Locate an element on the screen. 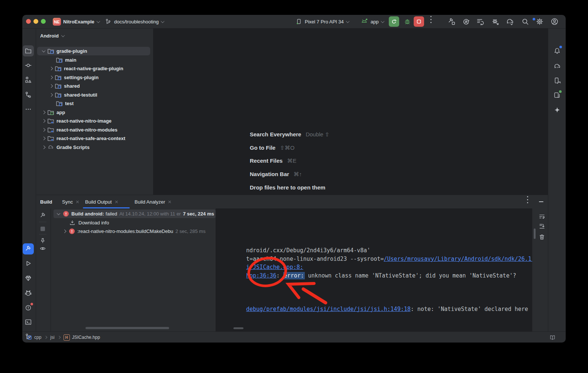  error-icon is located at coordinates (72, 231).